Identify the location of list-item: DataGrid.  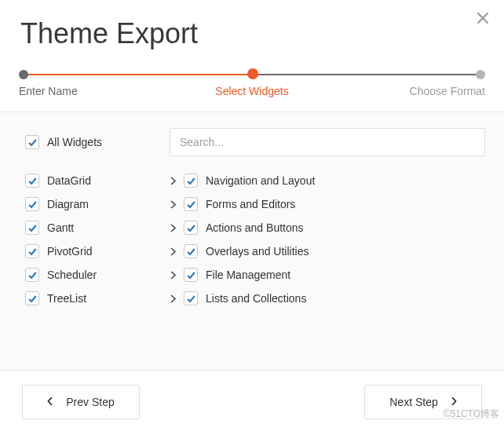
(88, 181).